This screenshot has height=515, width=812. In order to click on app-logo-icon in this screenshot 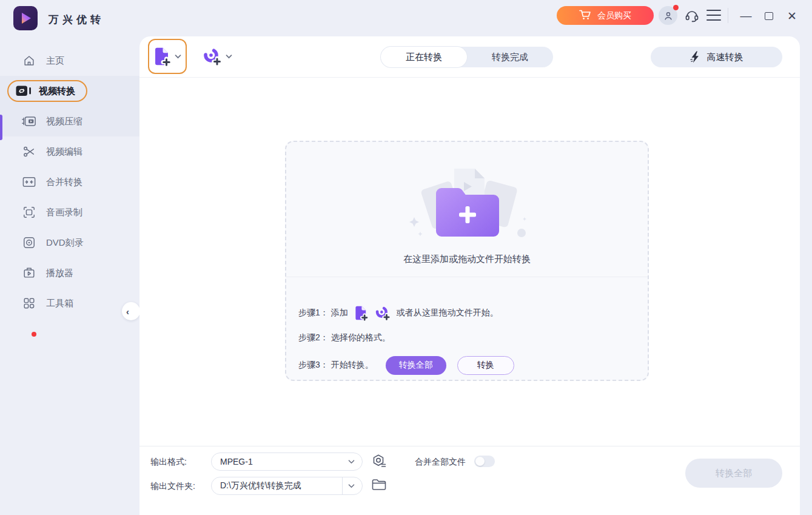, I will do `click(25, 18)`.